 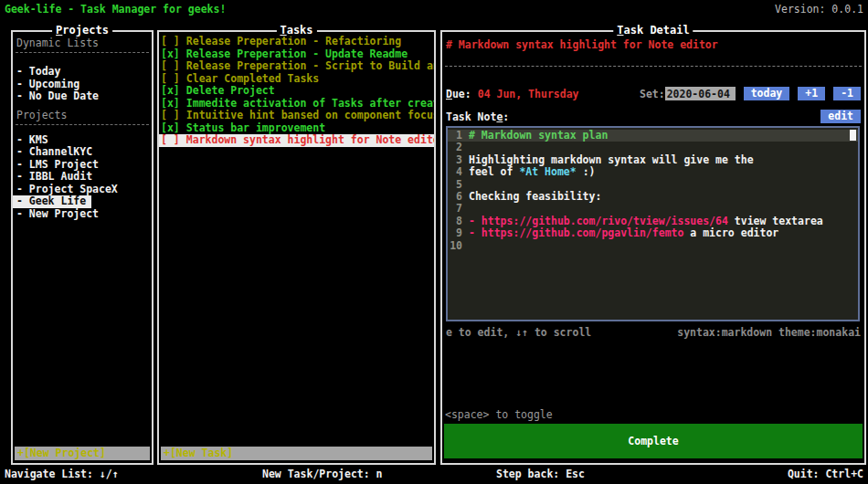 I want to click on editor-line: 3Highlighting markdown syntax will give …, so click(x=652, y=161).